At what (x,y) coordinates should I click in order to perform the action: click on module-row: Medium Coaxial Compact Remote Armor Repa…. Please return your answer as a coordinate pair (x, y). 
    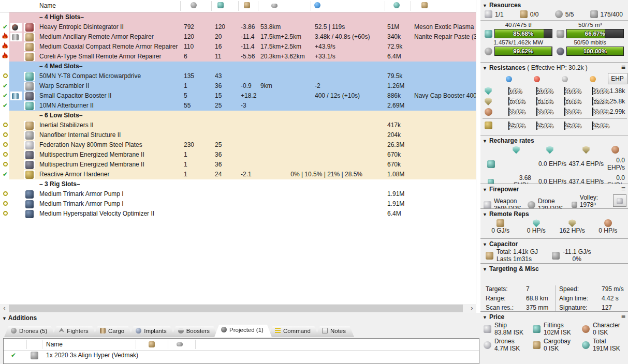
    Looking at the image, I should click on (238, 47).